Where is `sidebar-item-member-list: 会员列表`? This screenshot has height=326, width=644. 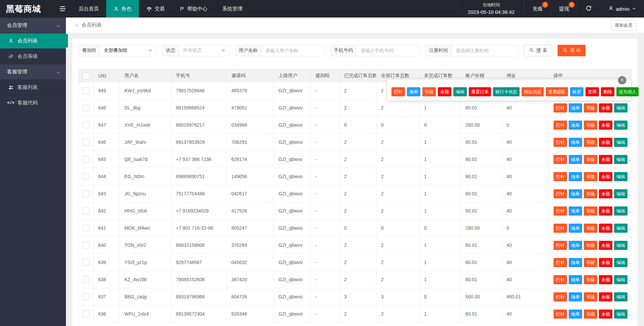
sidebar-item-member-list: 会员列表 is located at coordinates (33, 41).